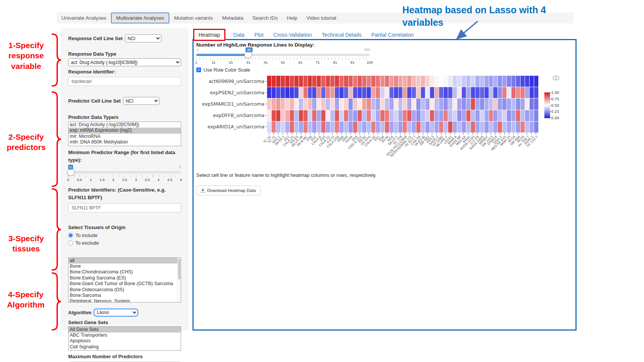 This screenshot has width=644, height=362. Describe the element at coordinates (229, 104) in the screenshot. I see `heatmap-row-label: expSMARCD1_uniSarcoma` at that location.